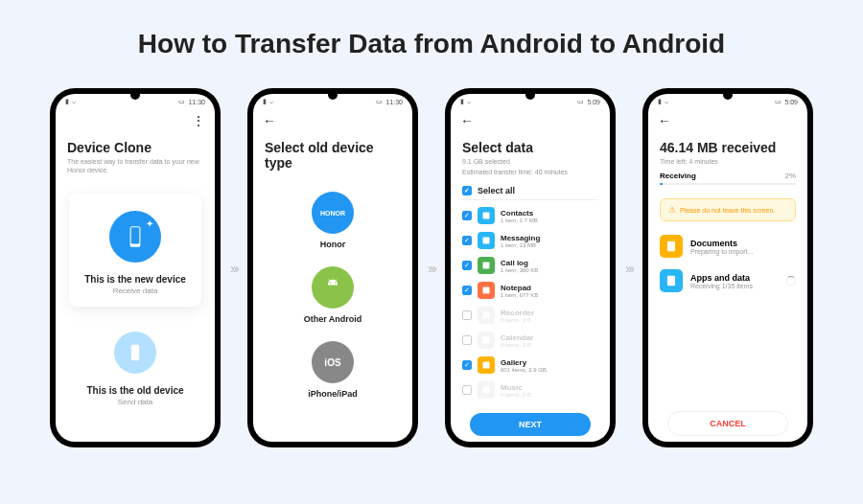 Image resolution: width=863 pixels, height=504 pixels. What do you see at coordinates (530, 148) in the screenshot?
I see `screen-title: Select data` at bounding box center [530, 148].